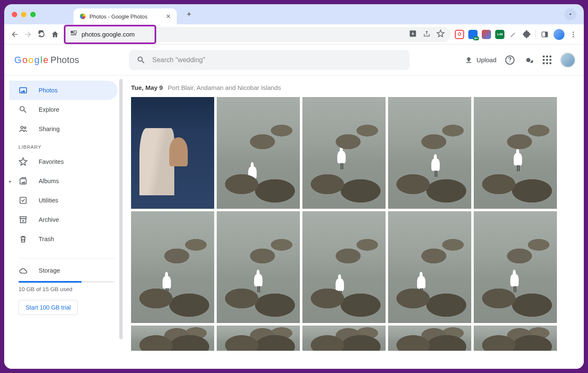 The width and height of the screenshot is (588, 373). Describe the element at coordinates (547, 60) in the screenshot. I see `google-apps-button` at that location.